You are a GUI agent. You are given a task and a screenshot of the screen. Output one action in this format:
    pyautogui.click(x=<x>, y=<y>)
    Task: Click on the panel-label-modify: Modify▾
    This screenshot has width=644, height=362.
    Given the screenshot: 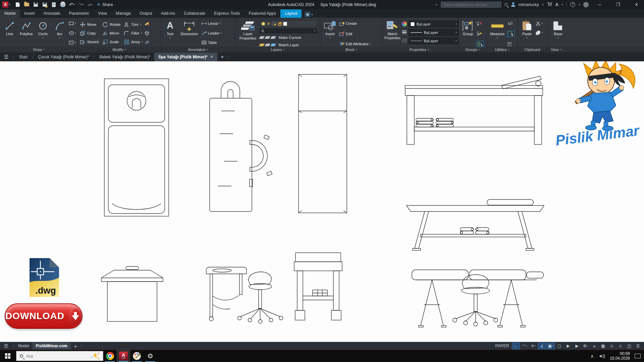 What is the action you would take?
    pyautogui.click(x=119, y=50)
    